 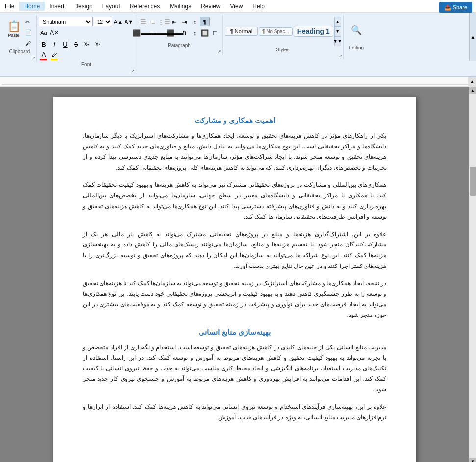 What do you see at coordinates (164, 22) in the screenshot?
I see `multilevel-list-button: ⋮☰` at bounding box center [164, 22].